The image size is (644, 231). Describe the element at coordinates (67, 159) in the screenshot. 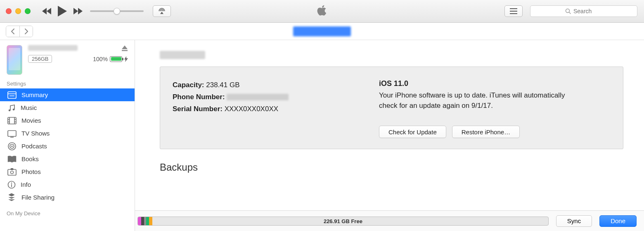

I see `sidebar-item-books: Books` at that location.